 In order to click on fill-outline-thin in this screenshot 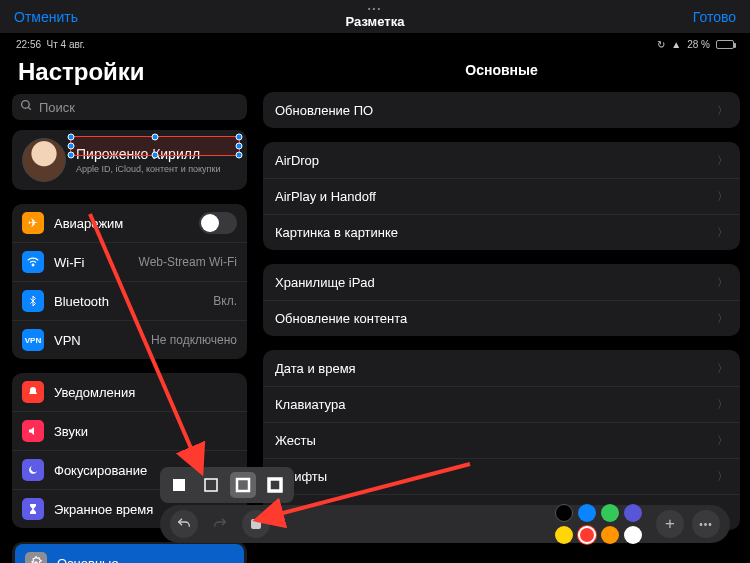, I will do `click(211, 485)`.